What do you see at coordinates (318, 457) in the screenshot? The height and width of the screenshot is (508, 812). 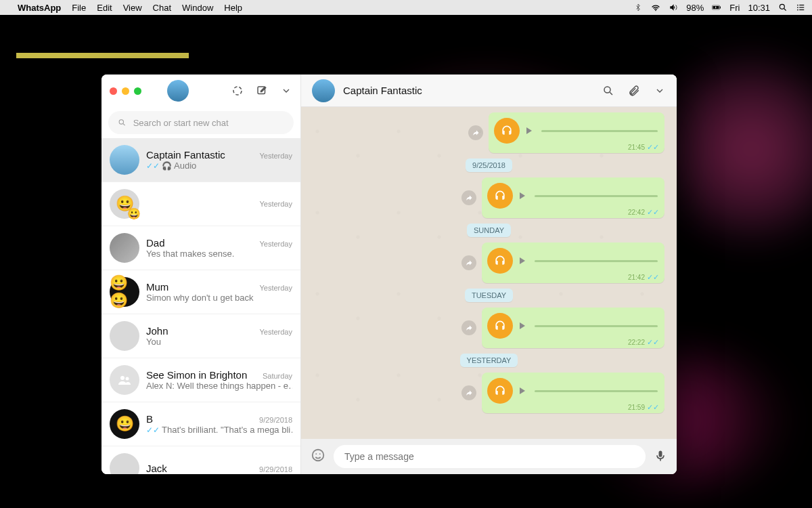 I see `emoji-button` at bounding box center [318, 457].